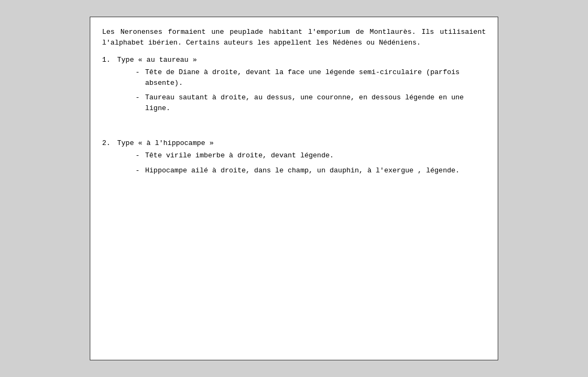 This screenshot has height=377, width=588. I want to click on section-2-bullet-2: -Hippocampe ailé à droite, dans le champ…, so click(311, 171).